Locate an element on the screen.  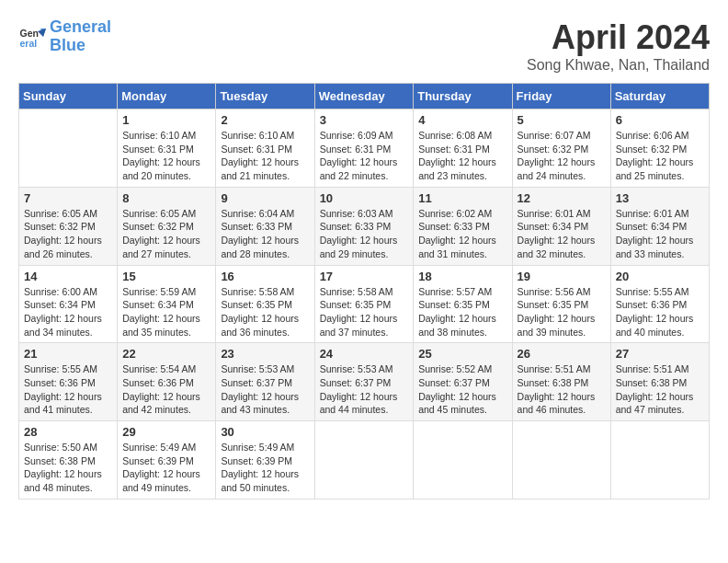
day-info: Sunrise: 6:02 AM Sunset: 6:33 PM Dayligh… is located at coordinates (462, 234).